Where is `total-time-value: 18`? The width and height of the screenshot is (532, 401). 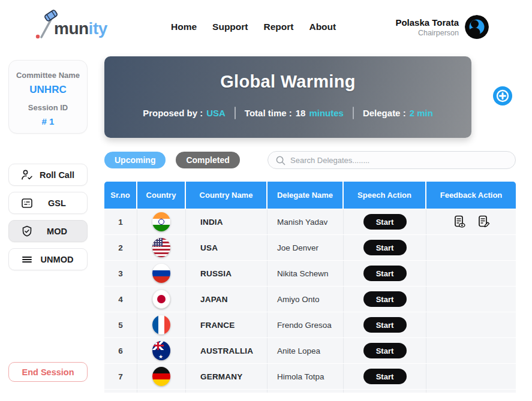
total-time-value: 18 is located at coordinates (301, 113).